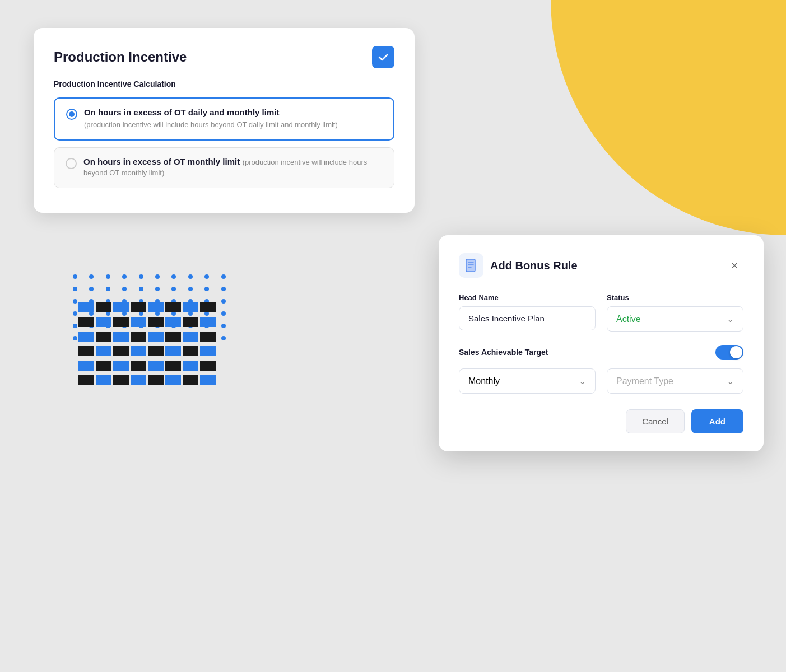 This screenshot has width=786, height=672. I want to click on monthly-select: Monthly ⌄, so click(527, 381).